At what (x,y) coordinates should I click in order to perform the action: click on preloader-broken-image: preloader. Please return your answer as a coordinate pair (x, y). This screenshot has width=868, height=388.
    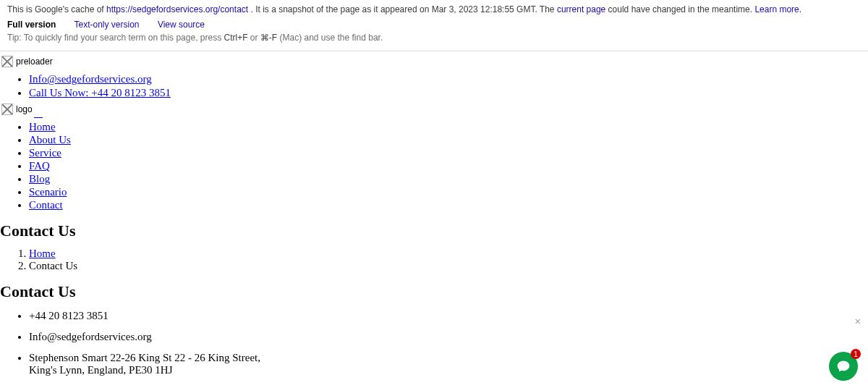
    Looking at the image, I should click on (435, 63).